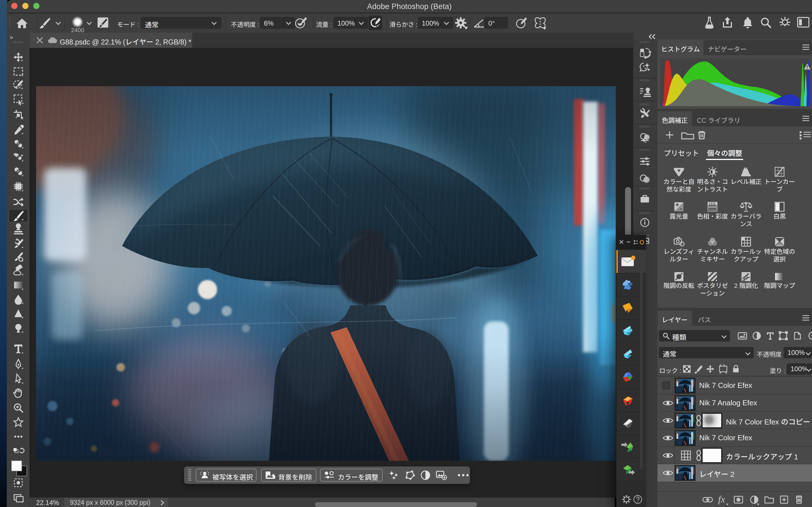  I want to click on svg-text: fx, so click(721, 499).